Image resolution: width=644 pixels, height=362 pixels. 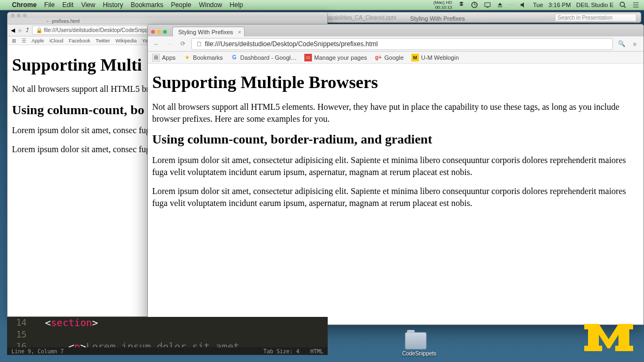 I want to click on traffic-lights-front, so click(x=159, y=32).